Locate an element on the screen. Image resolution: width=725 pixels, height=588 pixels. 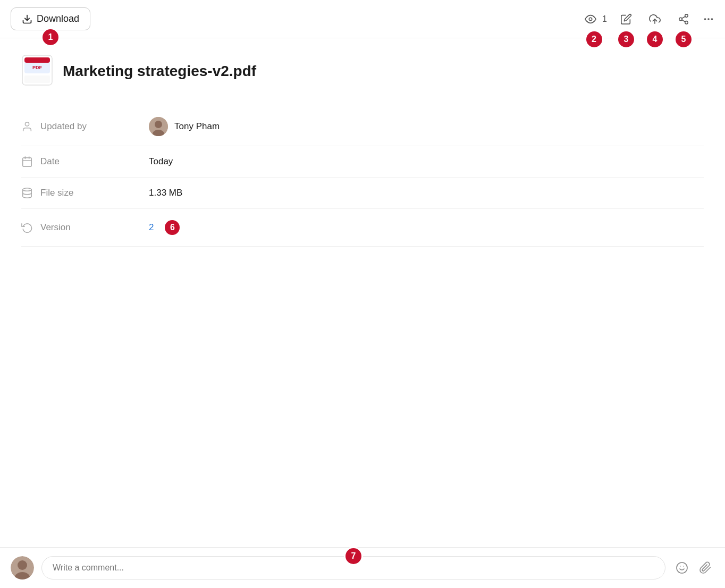
comment-bar: 7 is located at coordinates (362, 568).